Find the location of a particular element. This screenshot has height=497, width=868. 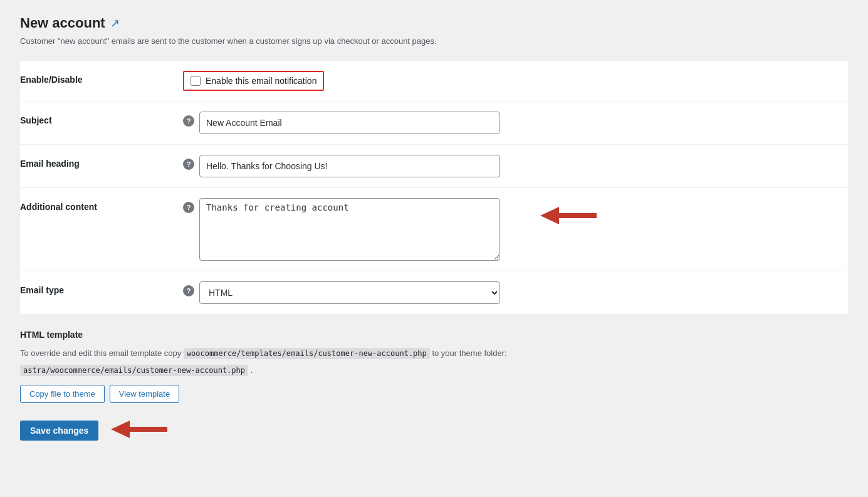

html-template-section: HTML template To override and edit this … is located at coordinates (434, 366).